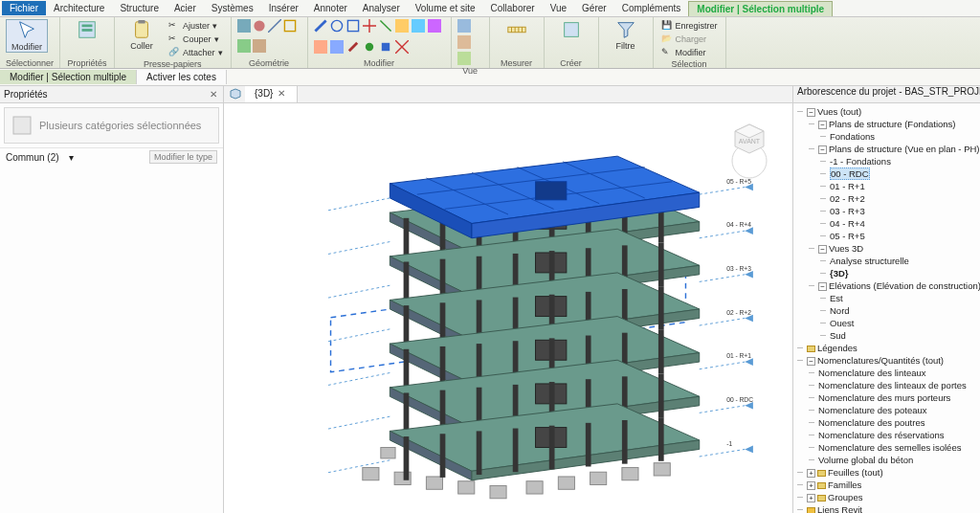  Describe the element at coordinates (905, 323) in the screenshot. I see `tree-item: Ouest` at that location.